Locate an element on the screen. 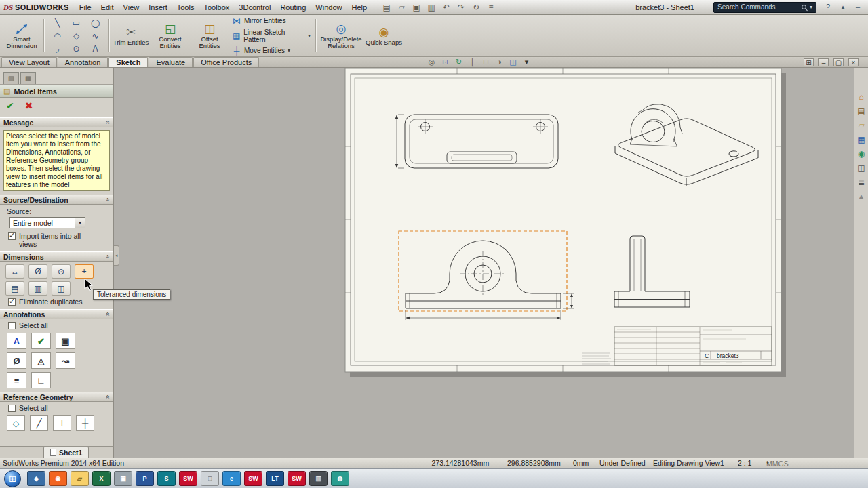 The width and height of the screenshot is (868, 488). menu-0: File is located at coordinates (85, 7).